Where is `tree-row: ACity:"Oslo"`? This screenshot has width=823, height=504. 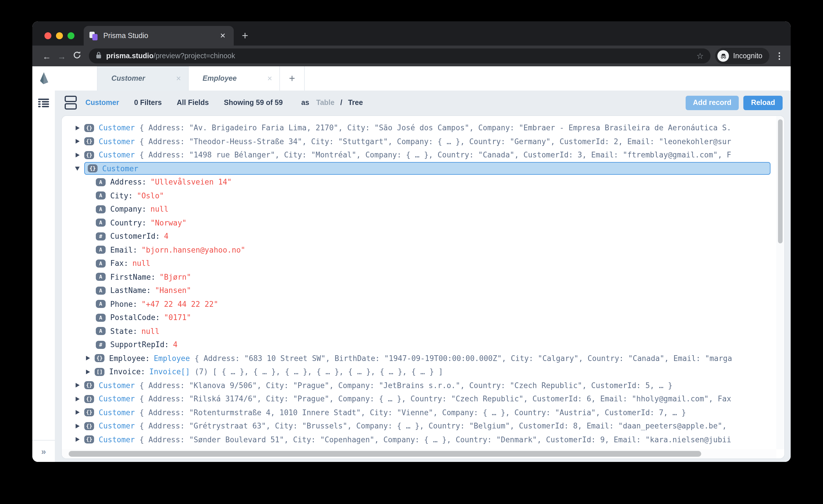
tree-row: ACity:"Oslo" is located at coordinates (419, 196).